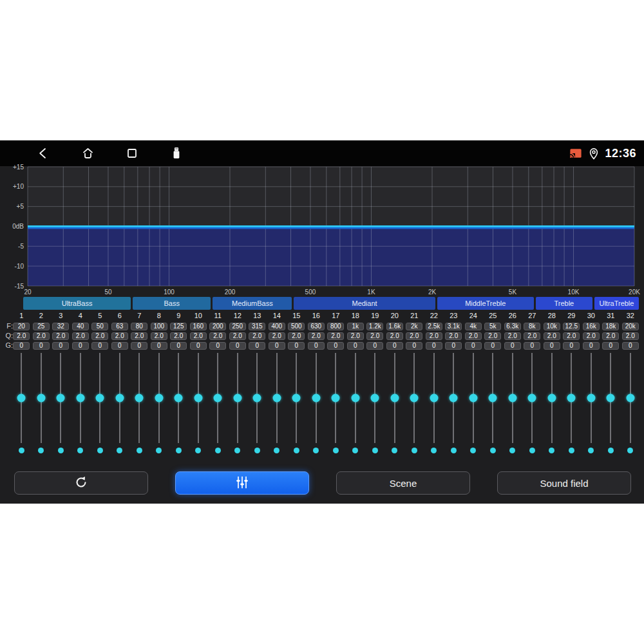 This screenshot has width=644, height=644. What do you see at coordinates (61, 327) in the screenshot?
I see `freq-value-chip: 32` at bounding box center [61, 327].